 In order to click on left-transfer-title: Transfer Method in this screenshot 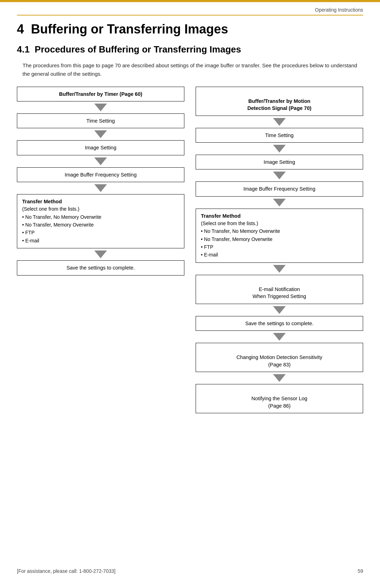, I will do `click(101, 202)`.